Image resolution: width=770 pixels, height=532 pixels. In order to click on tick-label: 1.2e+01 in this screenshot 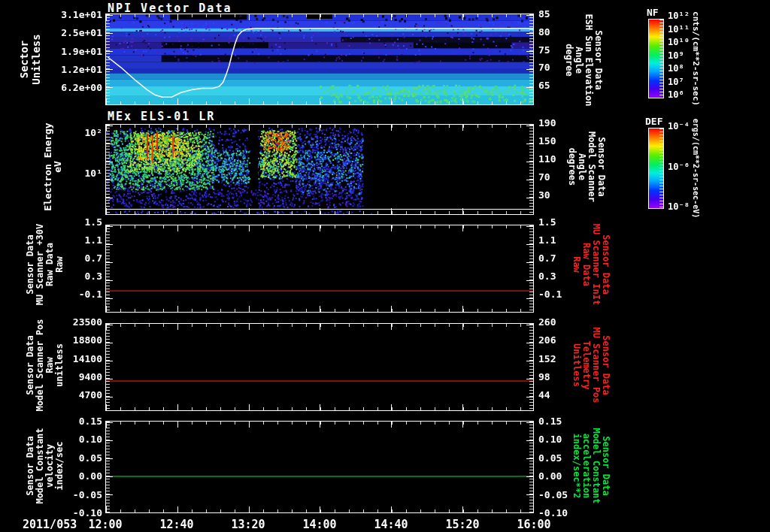, I will do `click(81, 70)`.